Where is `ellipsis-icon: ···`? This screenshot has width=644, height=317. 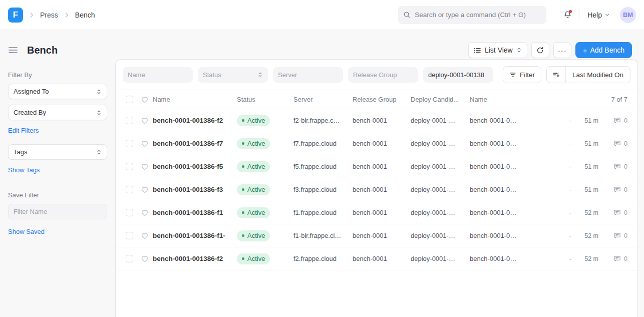 ellipsis-icon: ··· is located at coordinates (562, 50).